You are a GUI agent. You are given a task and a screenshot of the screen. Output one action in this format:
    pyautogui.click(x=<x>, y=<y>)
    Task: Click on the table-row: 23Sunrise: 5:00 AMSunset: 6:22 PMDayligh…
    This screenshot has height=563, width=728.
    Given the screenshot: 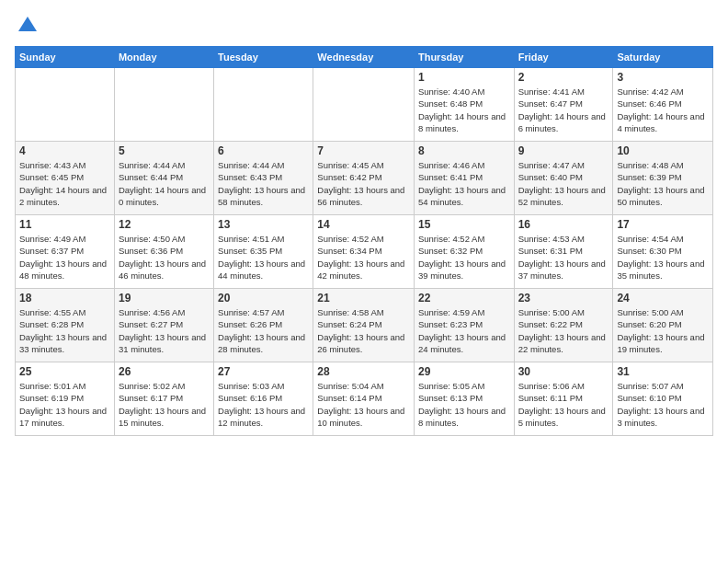 What is the action you would take?
    pyautogui.click(x=563, y=326)
    